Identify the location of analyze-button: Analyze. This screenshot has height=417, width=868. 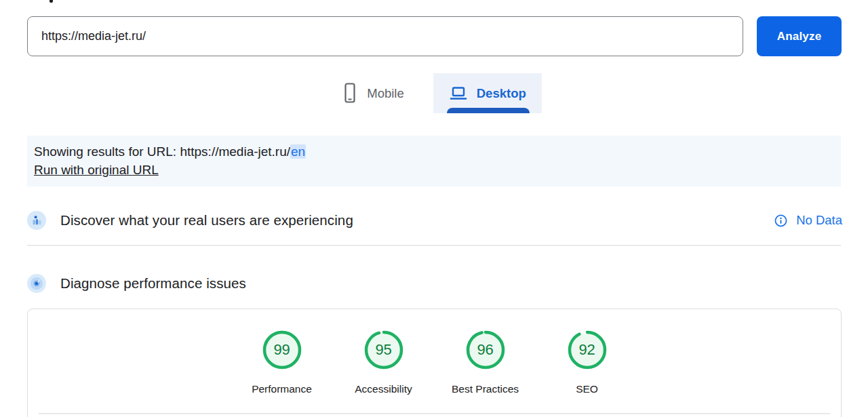
(799, 37).